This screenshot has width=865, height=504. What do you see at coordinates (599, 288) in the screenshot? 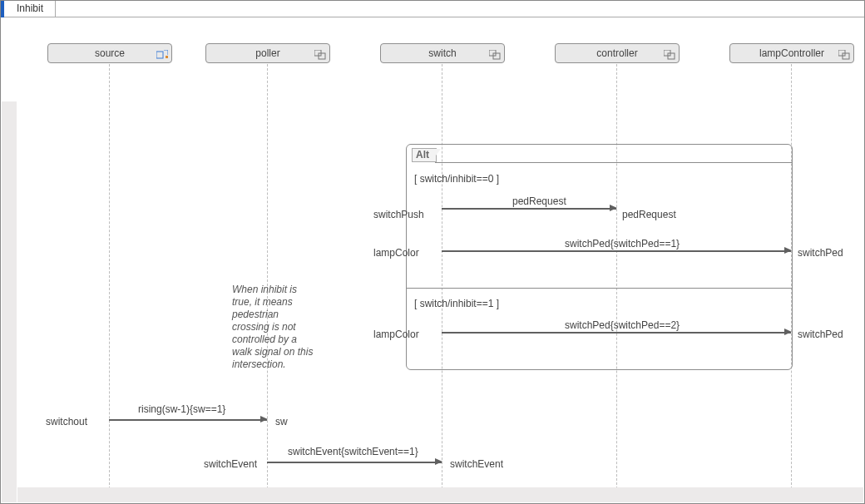
I see `alt-divider` at bounding box center [599, 288].